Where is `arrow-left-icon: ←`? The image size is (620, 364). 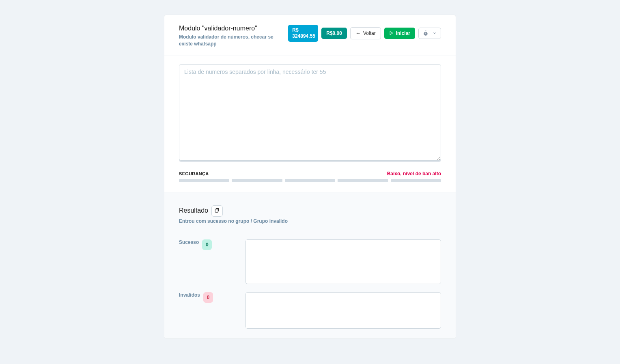
arrow-left-icon: ← is located at coordinates (358, 33).